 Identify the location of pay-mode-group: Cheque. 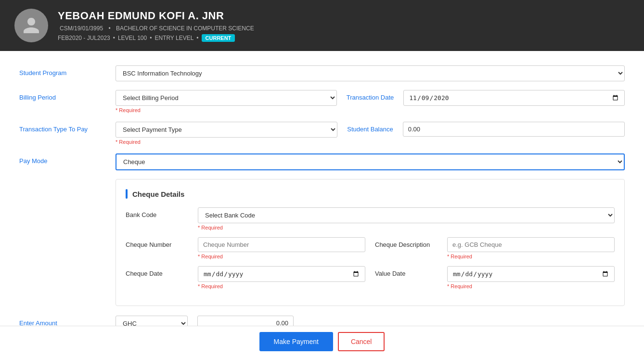
(370, 162).